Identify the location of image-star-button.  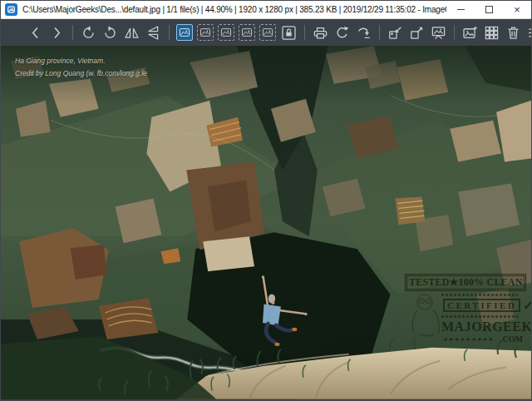
(470, 32).